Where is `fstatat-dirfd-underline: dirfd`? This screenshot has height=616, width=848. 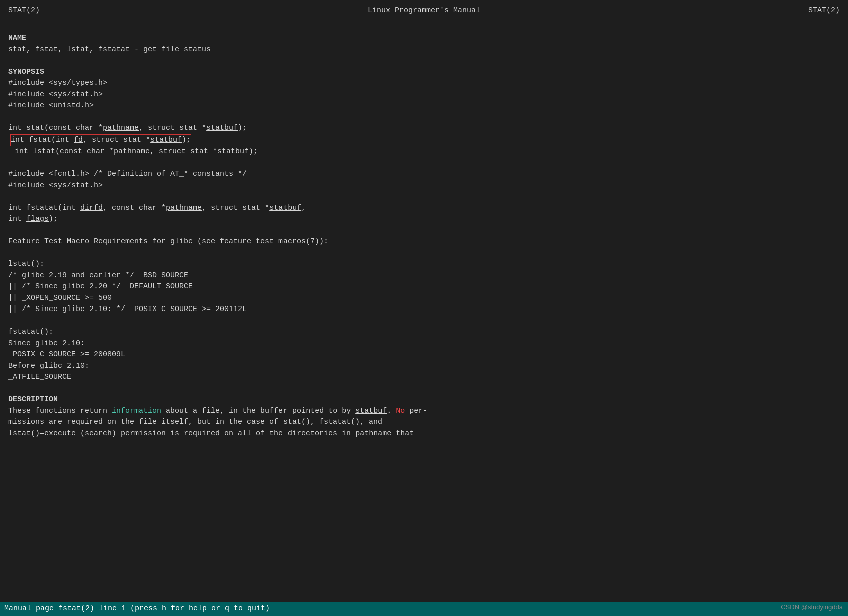 fstatat-dirfd-underline: dirfd is located at coordinates (91, 208).